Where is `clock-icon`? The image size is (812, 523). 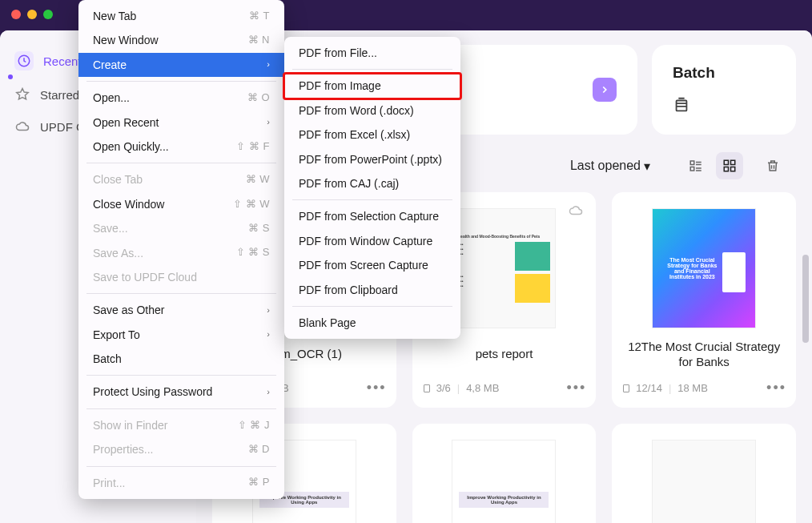
clock-icon is located at coordinates (24, 61).